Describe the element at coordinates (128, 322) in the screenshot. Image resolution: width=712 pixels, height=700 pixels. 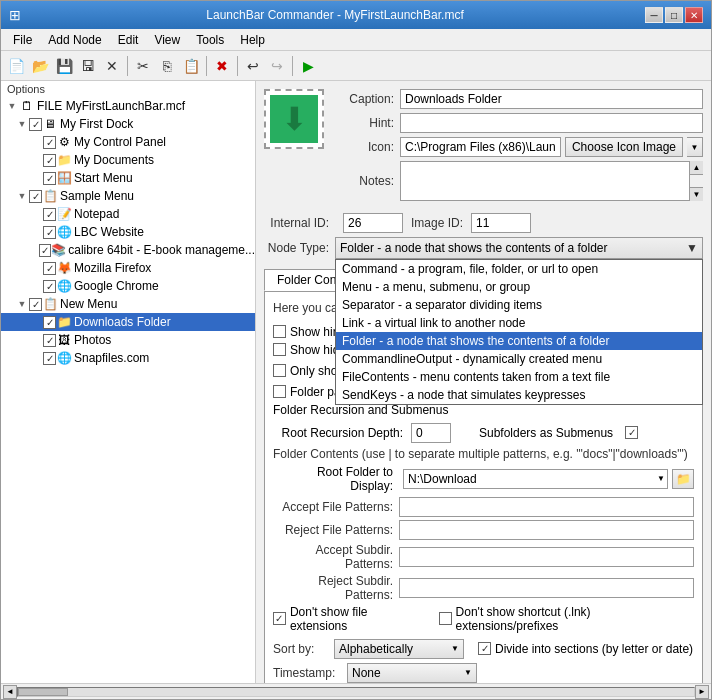
I see `tree-item-downloads: · 📁 Downloads Folder` at that location.